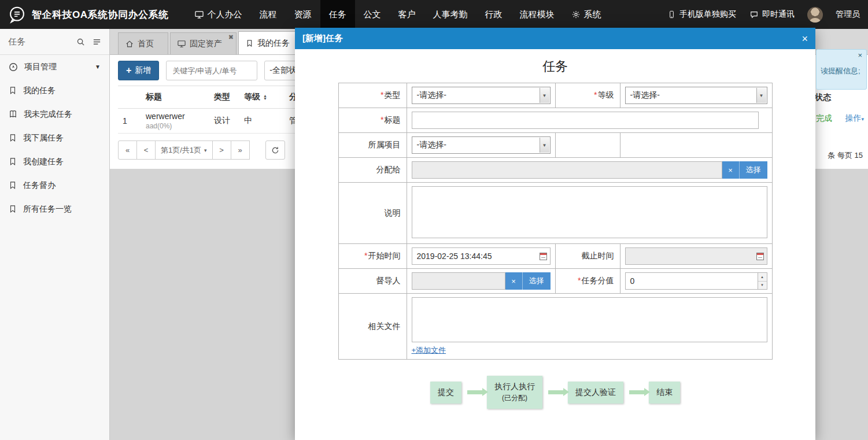 The height and width of the screenshot is (440, 868). What do you see at coordinates (268, 14) in the screenshot?
I see `nav-workflow: 流程` at bounding box center [268, 14].